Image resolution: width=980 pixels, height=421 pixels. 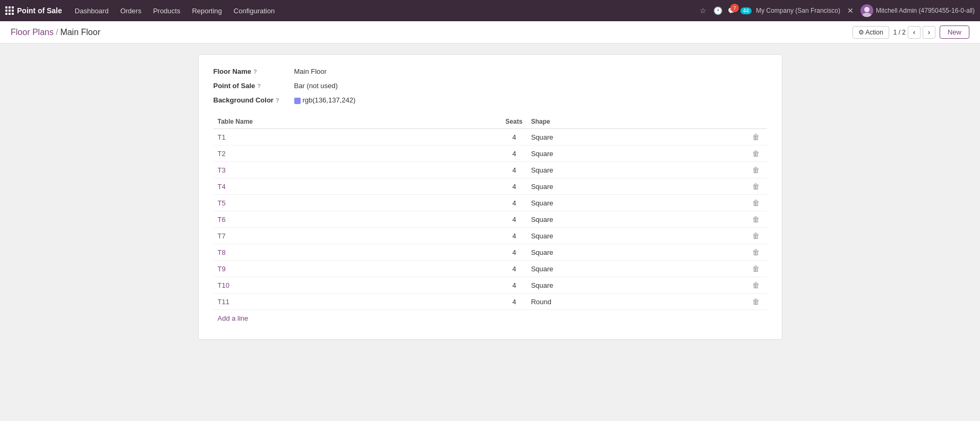 I want to click on nav-dashboard: Dashboard, so click(x=92, y=11).